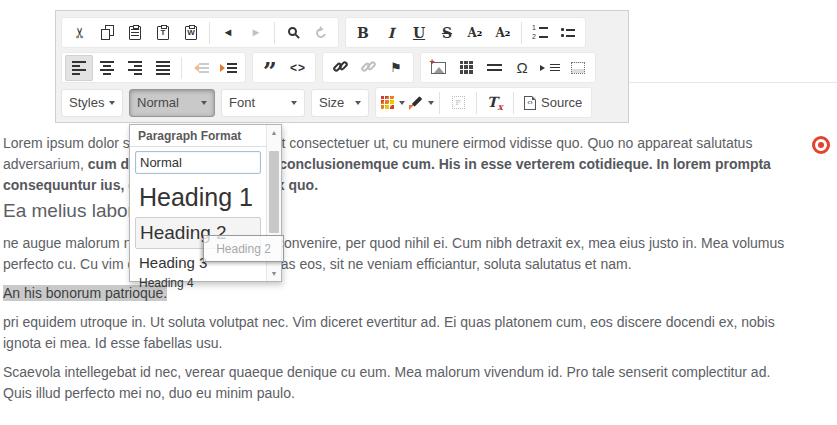 The width and height of the screenshot is (837, 425). I want to click on click-target-marker-icon, so click(821, 145).